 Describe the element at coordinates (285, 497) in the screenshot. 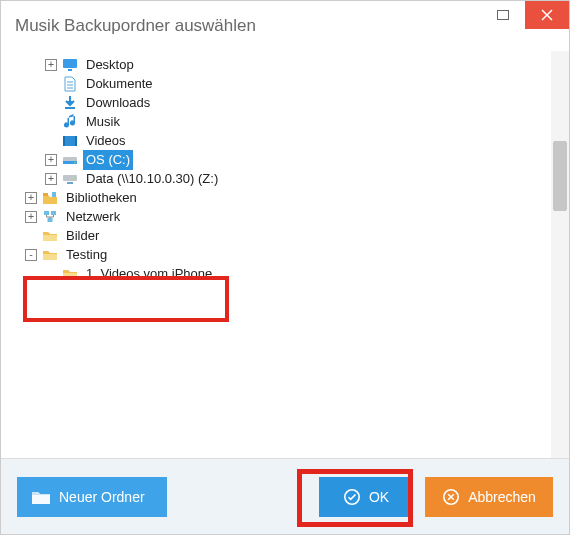

I see `dialog-footer: Neuer Ordner OK Abbrechen` at that location.